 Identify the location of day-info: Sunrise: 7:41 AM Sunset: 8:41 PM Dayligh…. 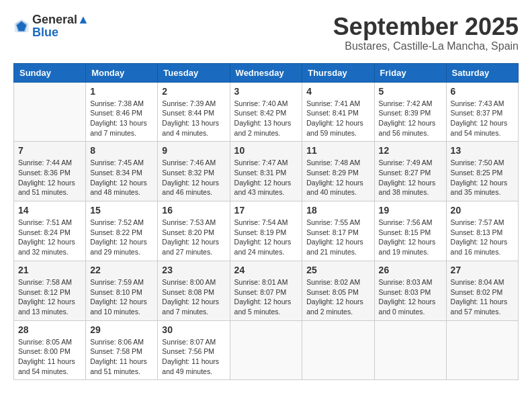
(338, 118).